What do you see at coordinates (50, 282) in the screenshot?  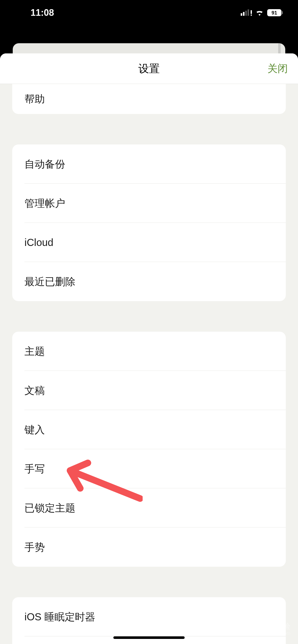 I see `row-label: 最近已删除` at bounding box center [50, 282].